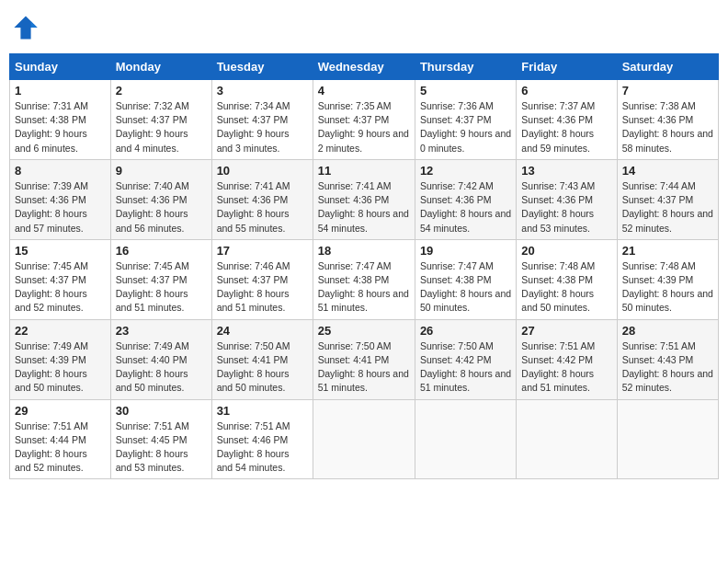 The height and width of the screenshot is (563, 728). I want to click on day-info: Sunrise: 7:51 AMSunset: 4:44 PMDaylight:…, so click(61, 447).